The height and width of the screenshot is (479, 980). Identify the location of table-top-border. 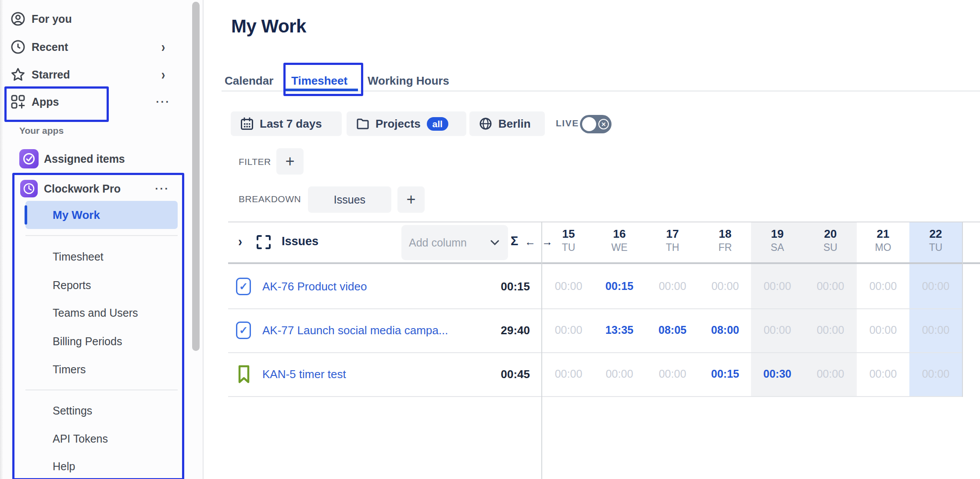
(604, 222).